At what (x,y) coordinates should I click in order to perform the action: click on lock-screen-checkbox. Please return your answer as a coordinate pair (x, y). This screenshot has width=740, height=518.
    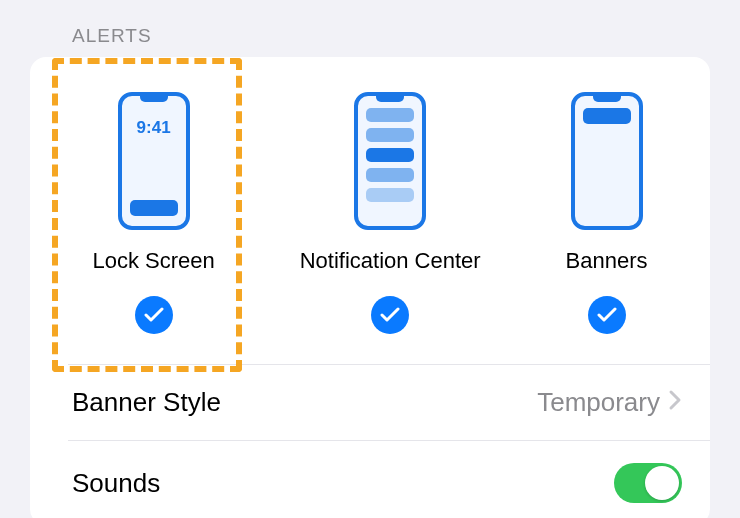
    Looking at the image, I should click on (154, 315).